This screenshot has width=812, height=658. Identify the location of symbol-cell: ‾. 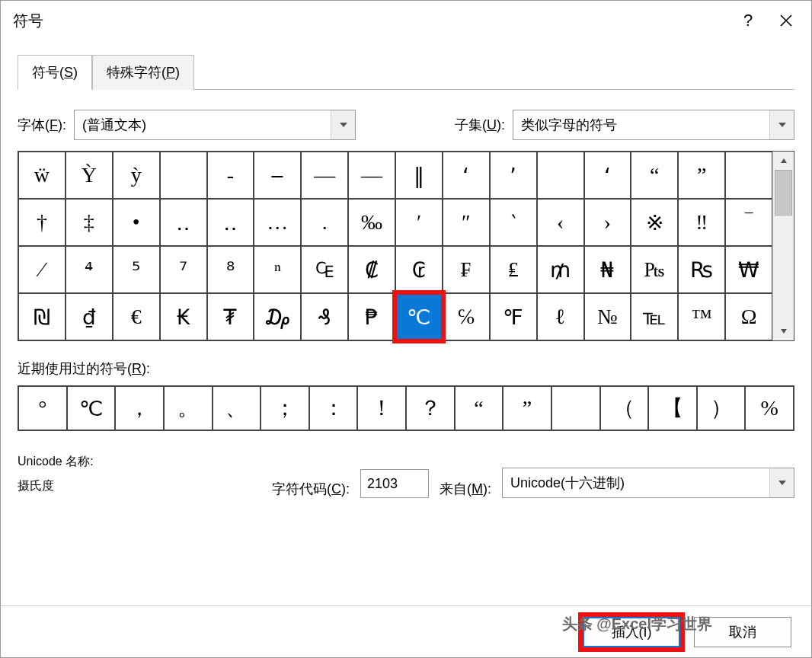
(749, 222).